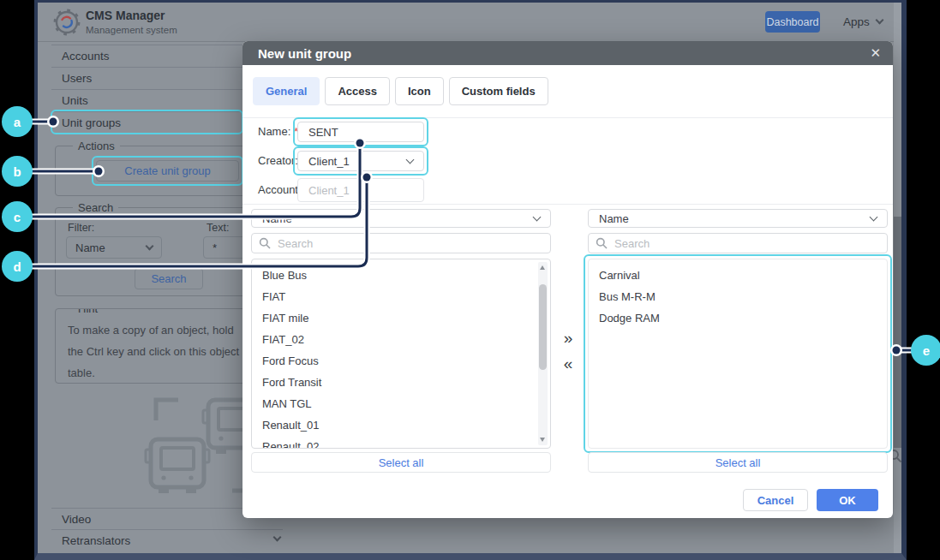 Image resolution: width=940 pixels, height=560 pixels. I want to click on left-sort-select: Name, so click(401, 218).